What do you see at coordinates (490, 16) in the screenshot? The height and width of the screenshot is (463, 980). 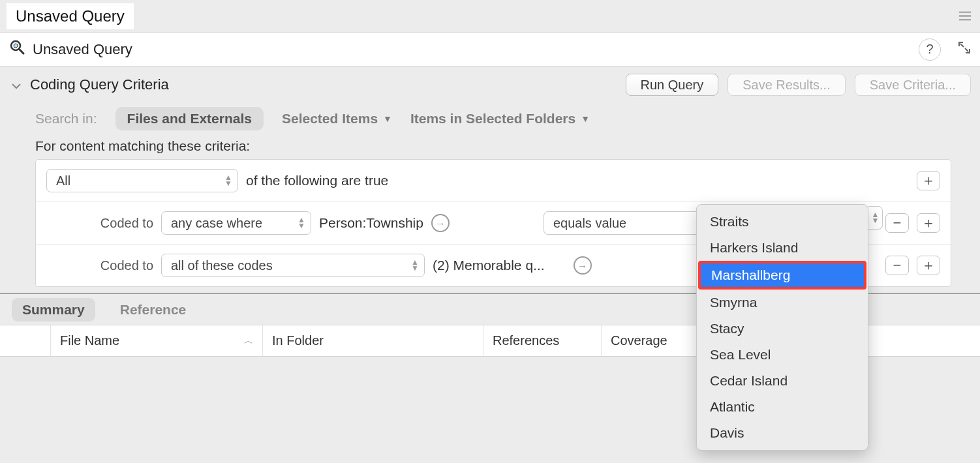 I see `title-bar: Unsaved Query` at bounding box center [490, 16].